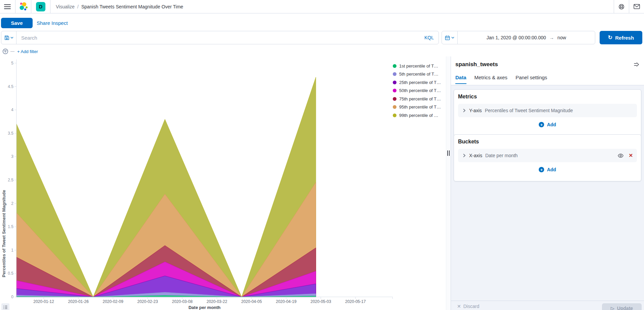 This screenshot has width=644, height=310. Describe the element at coordinates (547, 110) in the screenshot. I see `y-axis-aggregation-row: Y-axis Percentiles of Tweet Sentiment Ma…` at that location.